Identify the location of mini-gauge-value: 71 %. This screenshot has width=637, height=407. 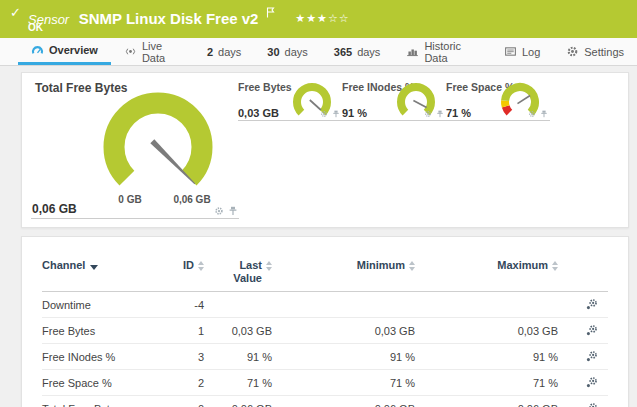
(458, 113).